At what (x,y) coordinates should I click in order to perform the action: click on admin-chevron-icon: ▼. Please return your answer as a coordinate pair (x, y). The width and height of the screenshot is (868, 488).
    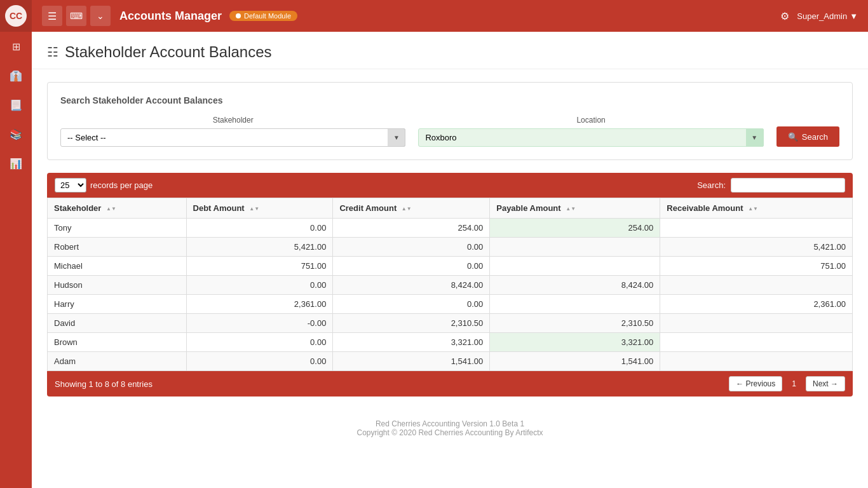
    Looking at the image, I should click on (854, 17).